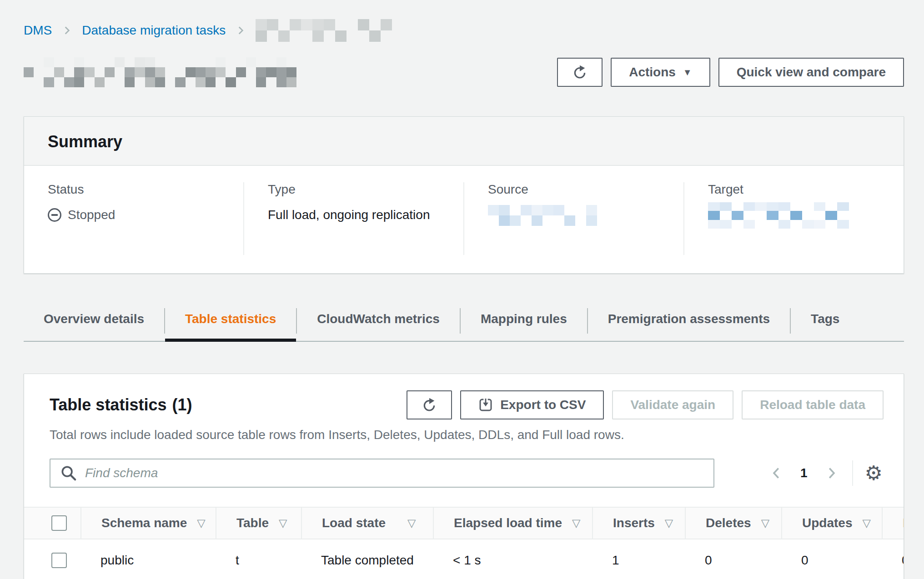 The height and width of the screenshot is (579, 924). Describe the element at coordinates (258, 559) in the screenshot. I see `cell-table: t` at that location.